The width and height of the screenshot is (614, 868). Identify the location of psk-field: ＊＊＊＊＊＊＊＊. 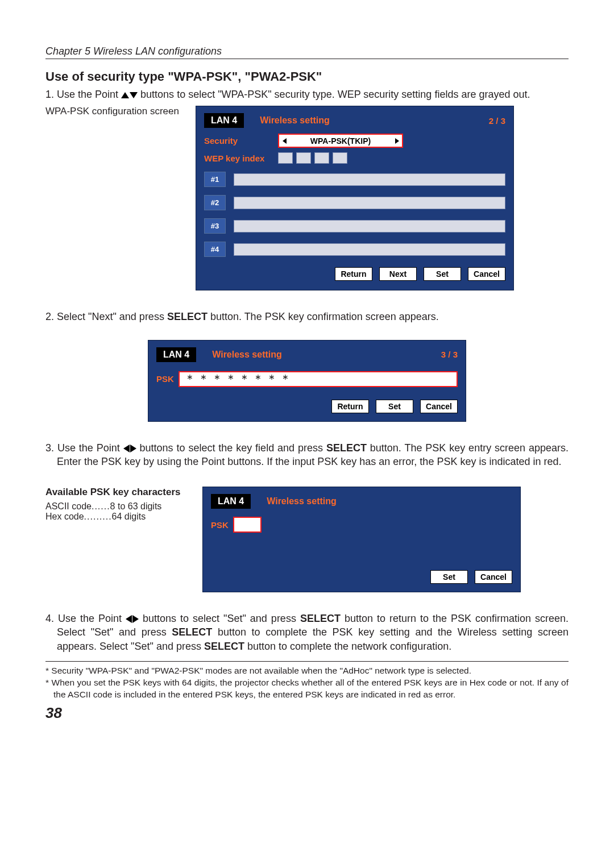
(318, 379).